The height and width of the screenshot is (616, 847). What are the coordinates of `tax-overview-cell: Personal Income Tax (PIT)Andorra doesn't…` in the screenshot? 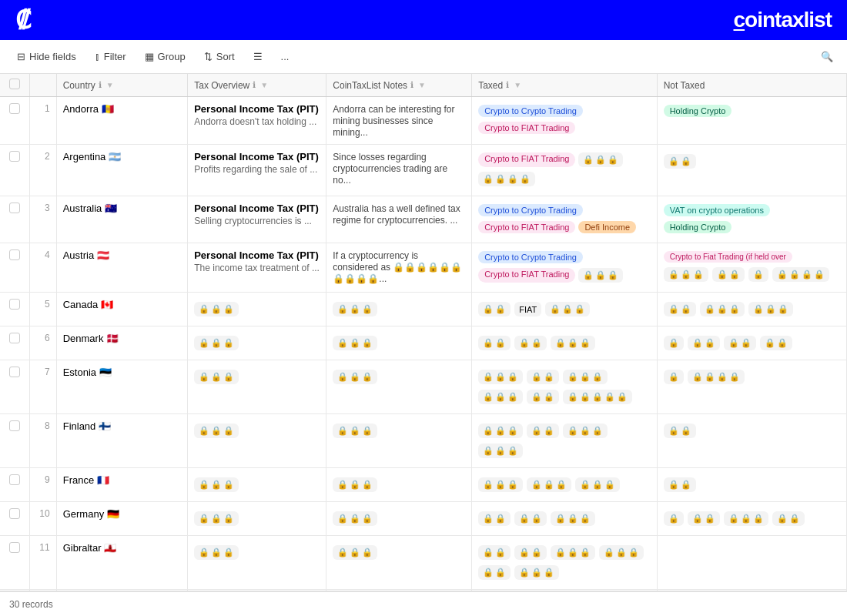 It's located at (257, 121).